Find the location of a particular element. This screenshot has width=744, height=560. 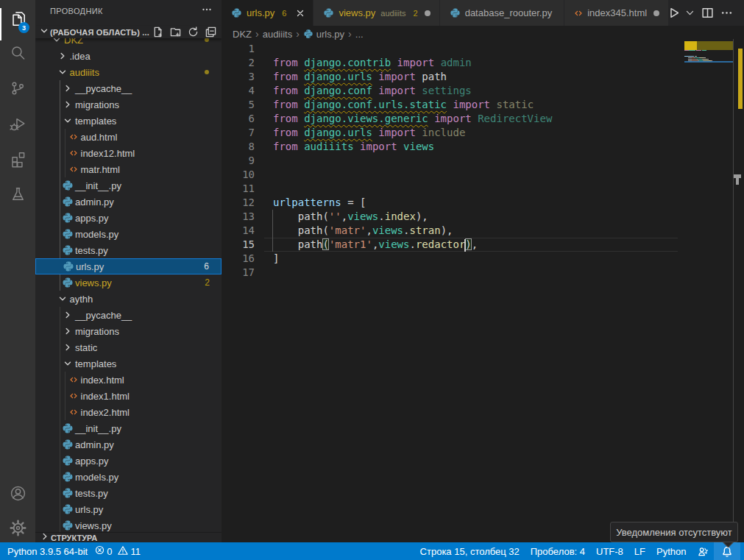

code-line-6: from django.views.generic import Redirec… is located at coordinates (412, 119).